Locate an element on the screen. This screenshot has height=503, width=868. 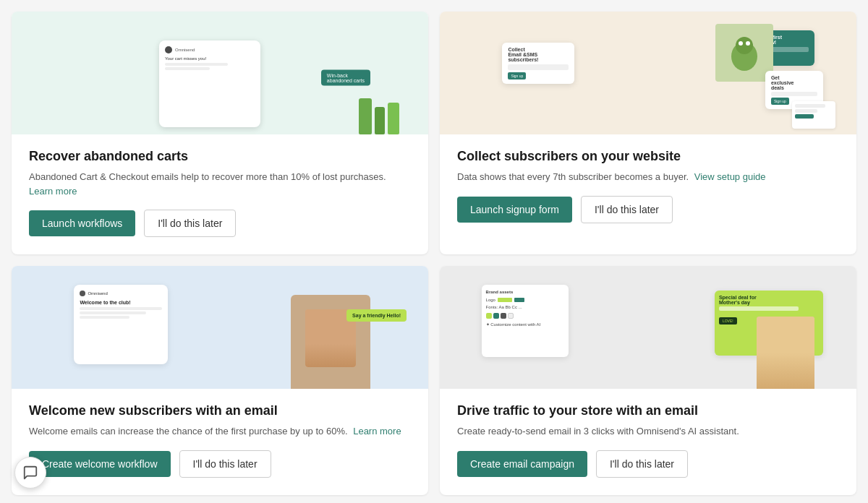
do-later-button-subs: I'll do this later is located at coordinates (626, 210).